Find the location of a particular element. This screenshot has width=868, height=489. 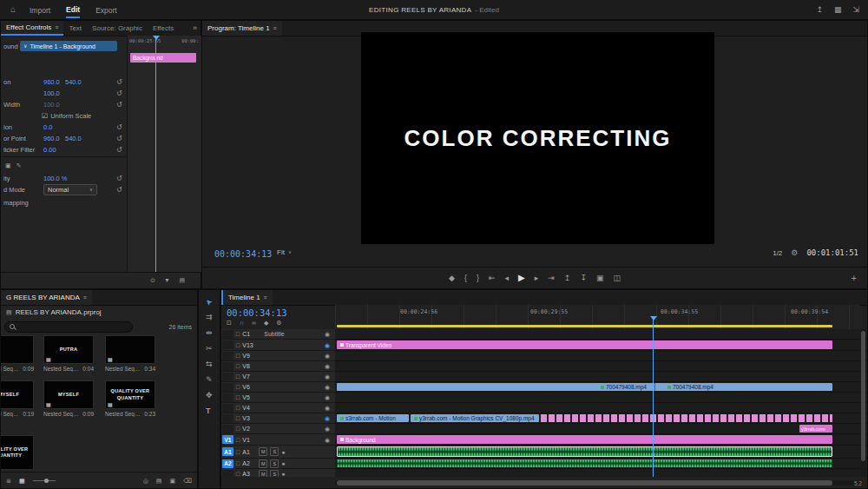

project-item: PUTRA Nested Sequence 19 0:04 is located at coordinates (69, 354).